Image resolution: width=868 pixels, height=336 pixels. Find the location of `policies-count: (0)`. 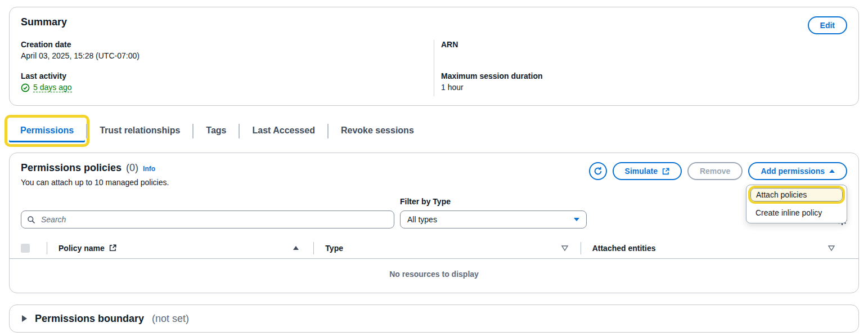

policies-count: (0) is located at coordinates (132, 168).